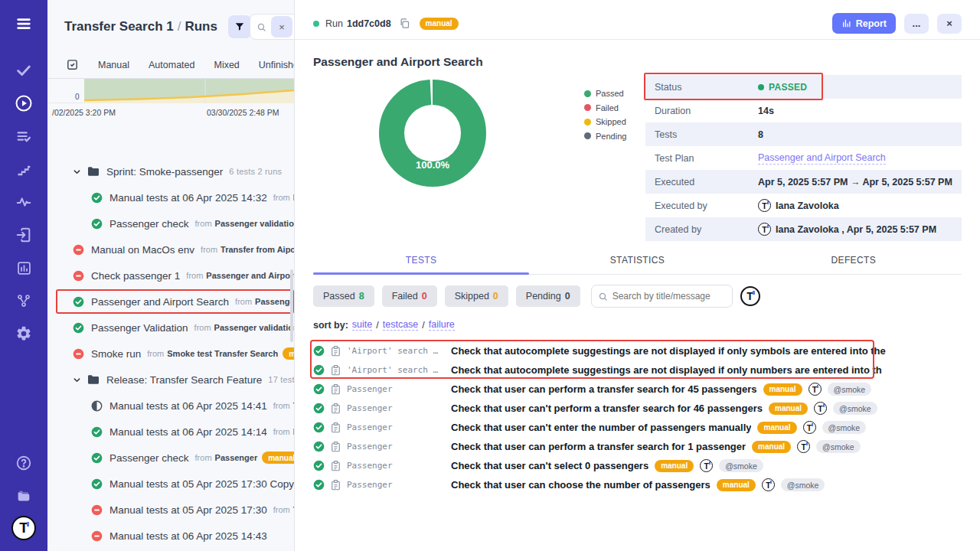  I want to click on detail-value: 14s, so click(766, 111).